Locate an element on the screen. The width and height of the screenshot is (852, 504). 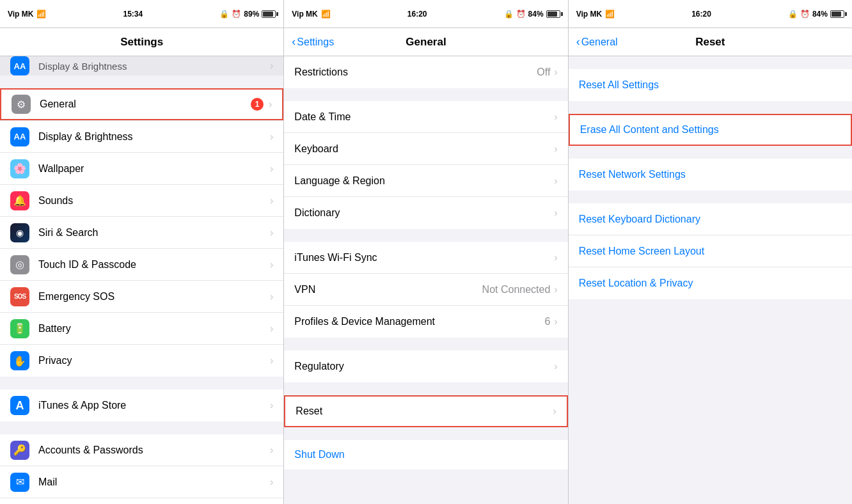
settings-group-store: A iTunes & App Store › is located at coordinates (142, 406).